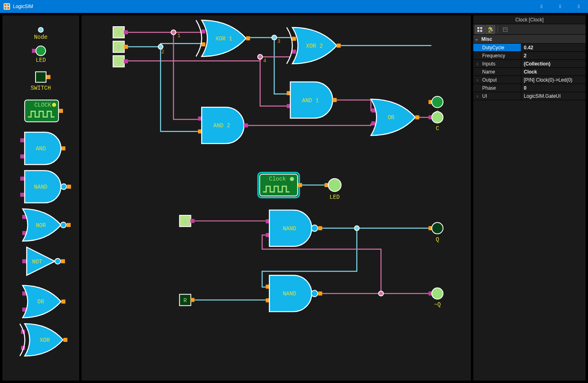 This screenshot has width=588, height=383. Describe the element at coordinates (529, 39) in the screenshot. I see `property-category: ⌄ Misc` at that location.